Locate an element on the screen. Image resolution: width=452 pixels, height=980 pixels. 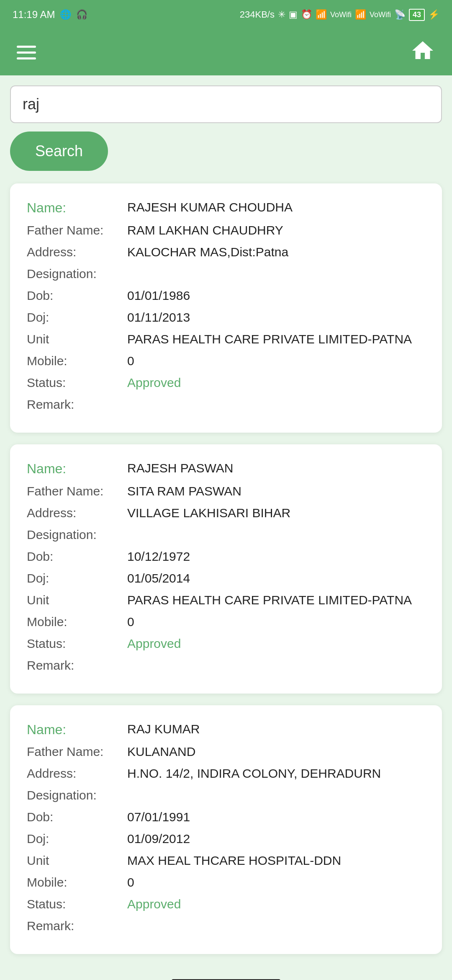
status-label-1: Status: is located at coordinates (77, 383).